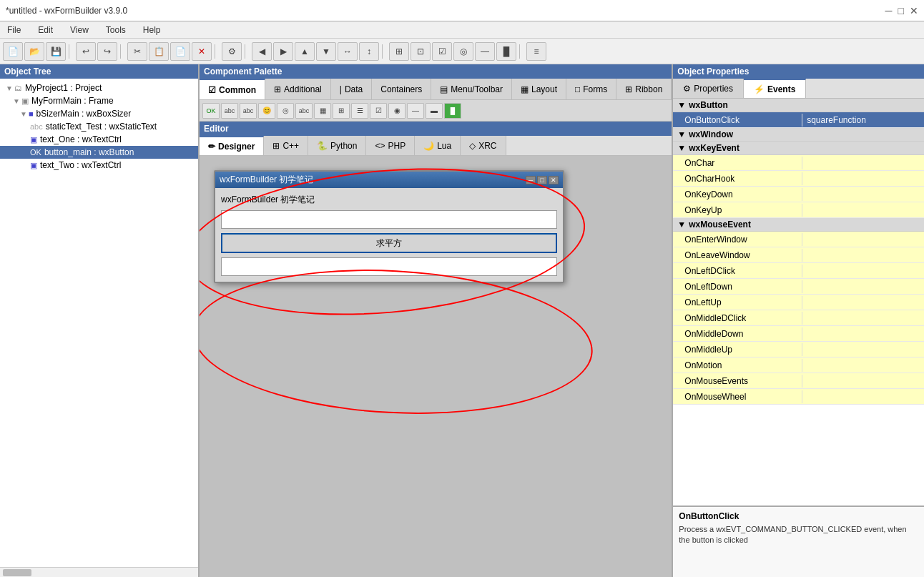 The image size is (924, 577). What do you see at coordinates (116, 30) in the screenshot?
I see `menu-tools: Tools` at bounding box center [116, 30].